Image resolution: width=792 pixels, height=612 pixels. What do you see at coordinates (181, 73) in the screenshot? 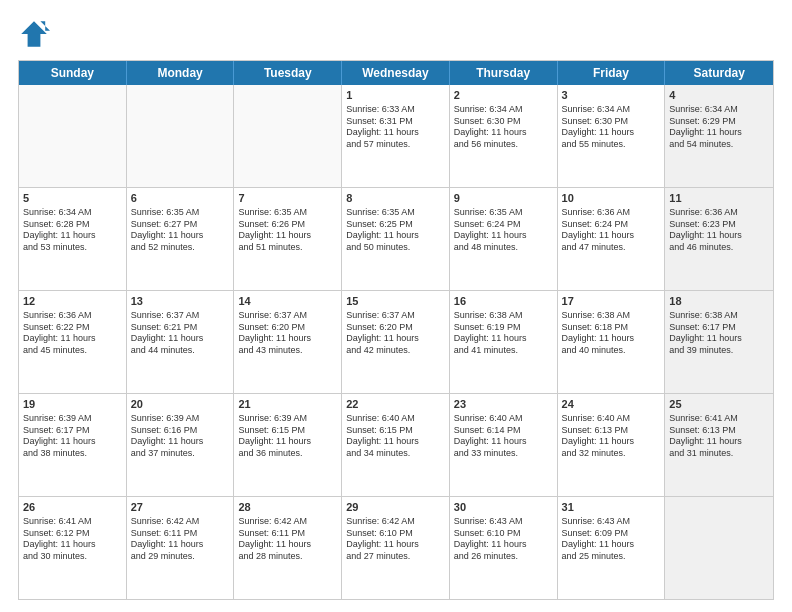
I see `header-day-monday: Monday` at bounding box center [181, 73].